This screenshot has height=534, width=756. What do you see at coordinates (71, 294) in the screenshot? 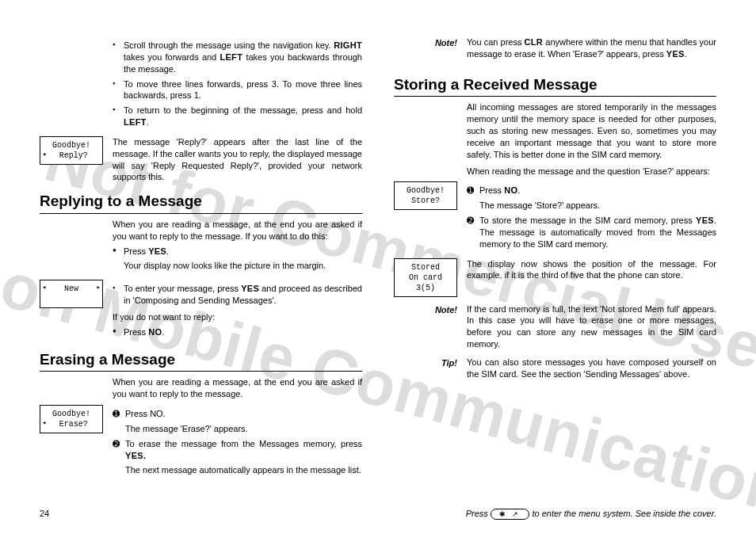
I see `lcd-new: New` at bounding box center [71, 294].